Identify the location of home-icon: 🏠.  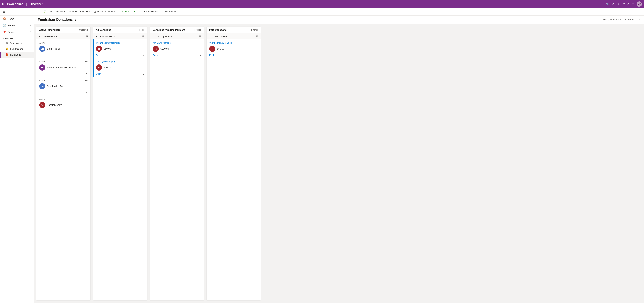
(4, 19).